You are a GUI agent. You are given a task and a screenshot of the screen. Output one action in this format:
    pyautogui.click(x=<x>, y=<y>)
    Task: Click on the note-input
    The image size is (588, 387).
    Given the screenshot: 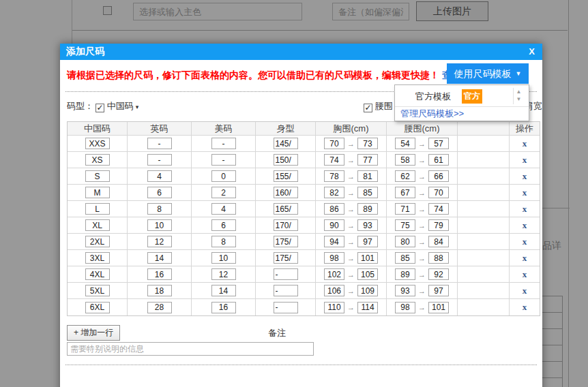 What is the action you would take?
    pyautogui.click(x=190, y=349)
    